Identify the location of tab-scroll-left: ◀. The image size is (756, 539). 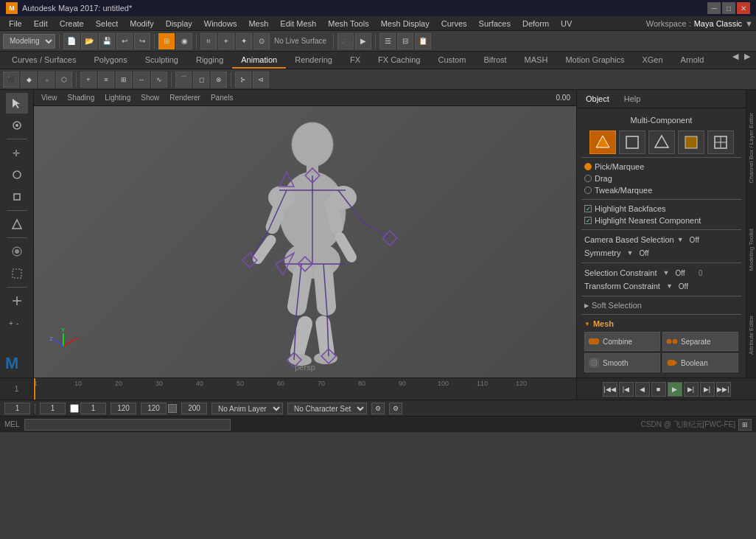
(735, 60).